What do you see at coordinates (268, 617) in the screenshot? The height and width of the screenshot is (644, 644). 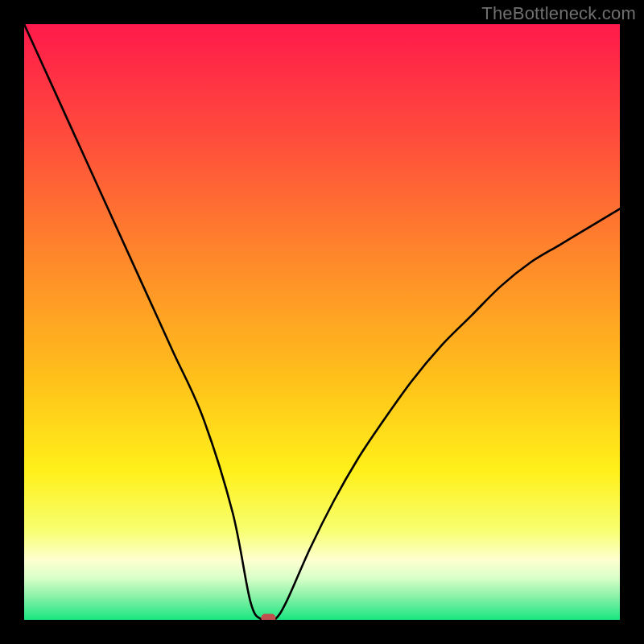 I see `optimum-marker-icon` at bounding box center [268, 617].